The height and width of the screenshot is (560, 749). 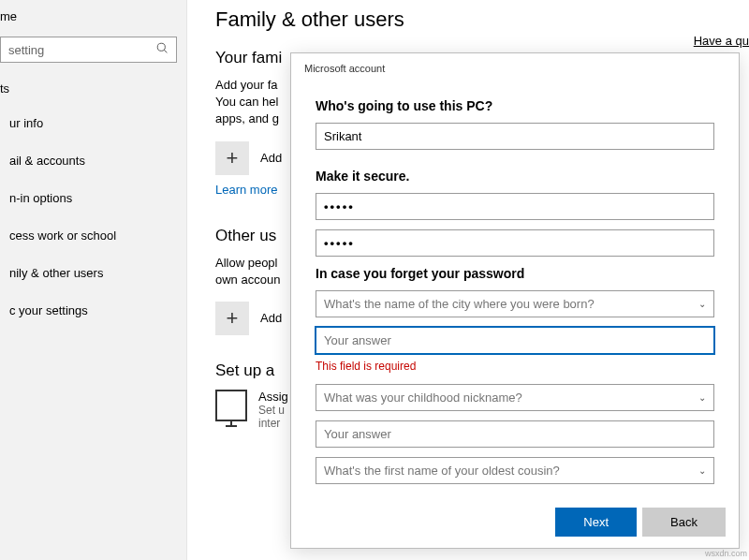 What do you see at coordinates (721, 41) in the screenshot?
I see `have-question-link: Have a qu` at bounding box center [721, 41].